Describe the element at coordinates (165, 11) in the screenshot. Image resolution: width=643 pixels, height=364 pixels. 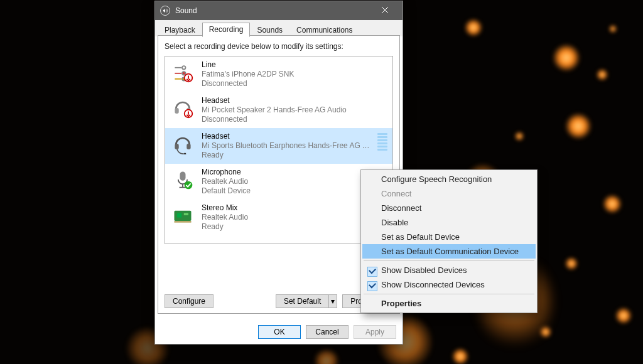
I see `sound-icon` at that location.